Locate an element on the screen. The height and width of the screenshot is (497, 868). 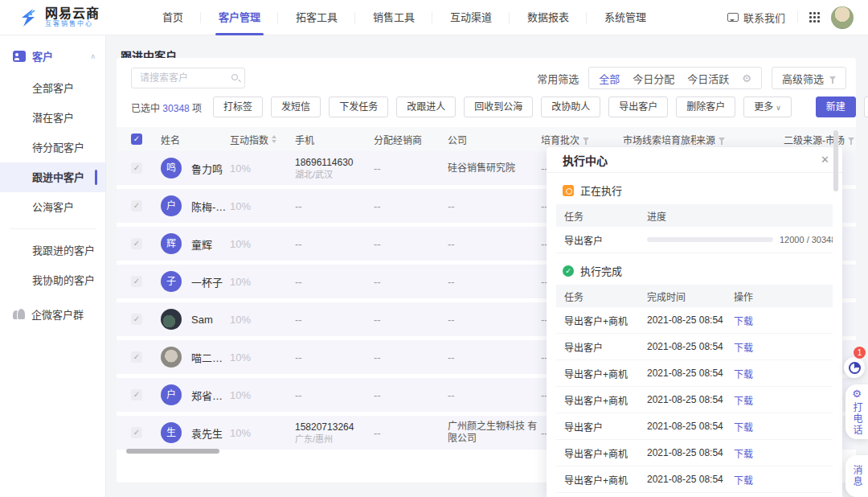
customer-name: 郑省委-网... is located at coordinates (211, 396).